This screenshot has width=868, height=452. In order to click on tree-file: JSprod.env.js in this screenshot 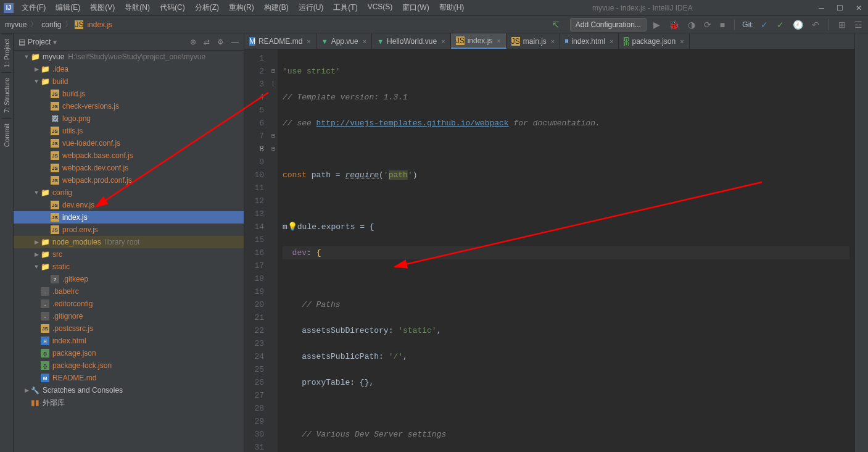, I will do `click(128, 230)`.